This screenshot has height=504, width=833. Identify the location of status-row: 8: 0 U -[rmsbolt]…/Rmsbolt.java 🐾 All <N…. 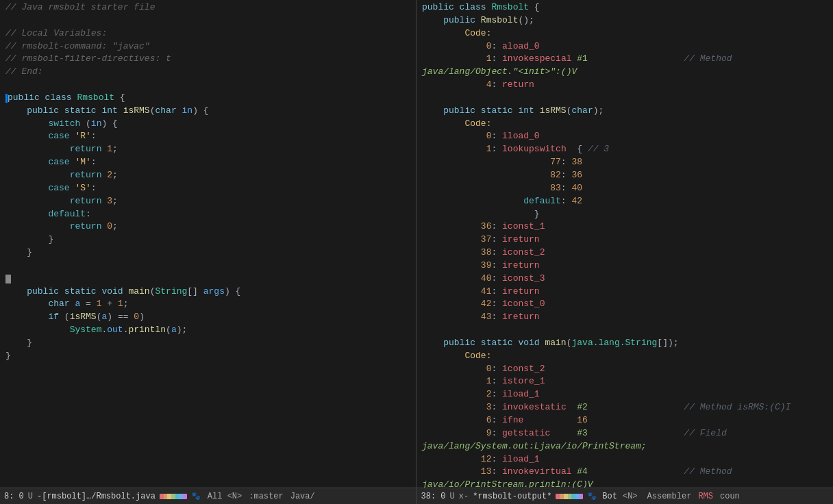
(416, 496).